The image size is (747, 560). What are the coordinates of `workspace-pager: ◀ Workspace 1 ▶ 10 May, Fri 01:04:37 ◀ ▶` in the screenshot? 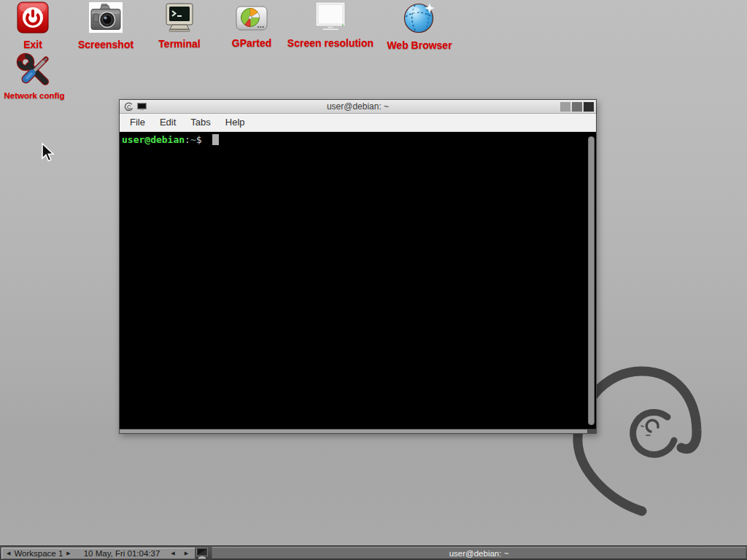 It's located at (98, 553).